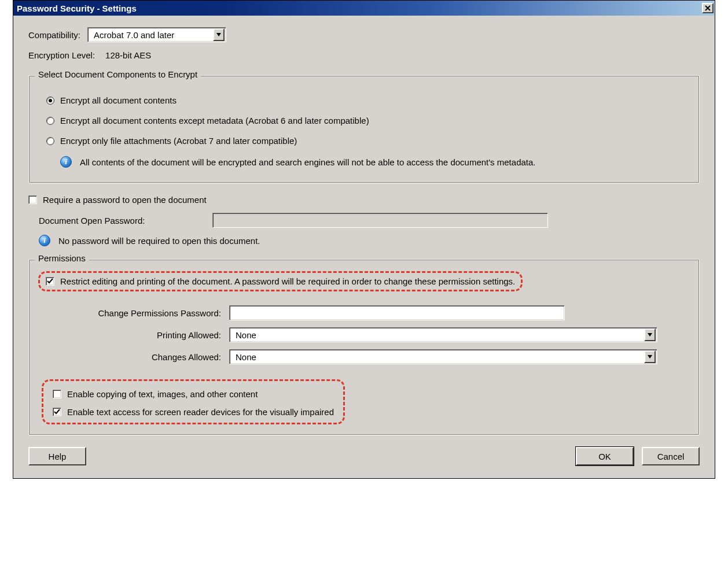 The width and height of the screenshot is (728, 573). What do you see at coordinates (443, 357) in the screenshot?
I see `changes-allowed-dropdown: None` at bounding box center [443, 357].